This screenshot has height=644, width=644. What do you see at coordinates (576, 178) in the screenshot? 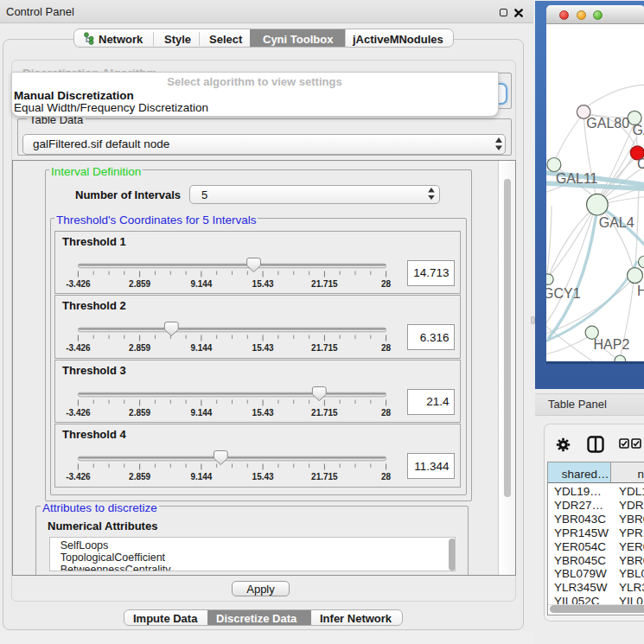
I see `svg-text: GAL11` at bounding box center [576, 178].